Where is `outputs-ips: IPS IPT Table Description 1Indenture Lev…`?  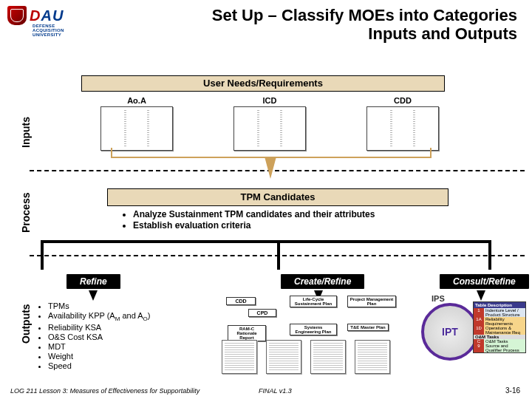 outputs-ips: IPS IPT Table Description 1Indenture Lev… is located at coordinates (473, 336).